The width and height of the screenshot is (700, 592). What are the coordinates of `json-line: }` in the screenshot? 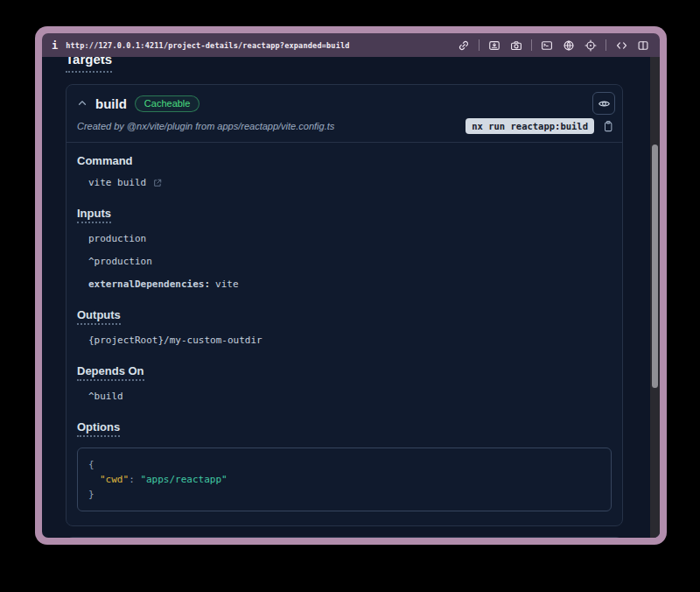 It's located at (345, 494).